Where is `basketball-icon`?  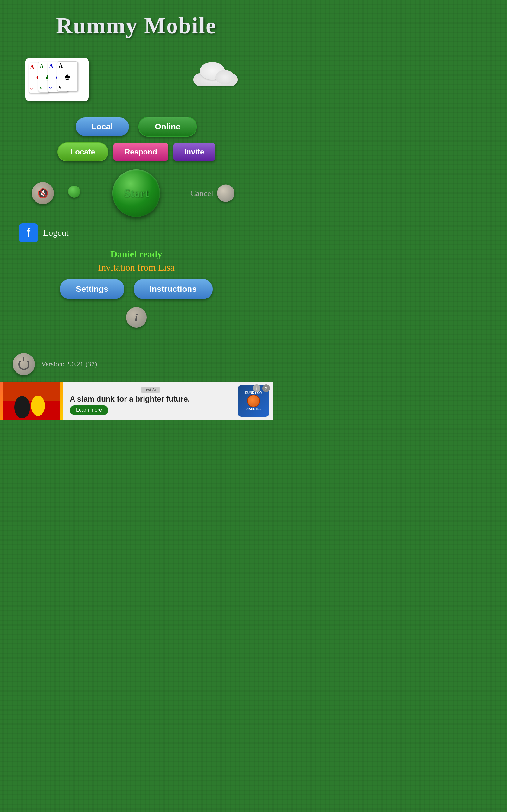 basketball-icon is located at coordinates (253, 401).